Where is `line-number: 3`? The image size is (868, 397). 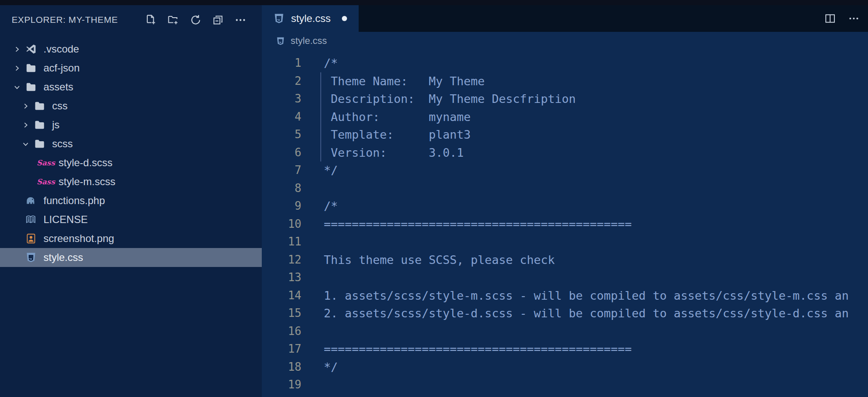
line-number: 3 is located at coordinates (287, 99).